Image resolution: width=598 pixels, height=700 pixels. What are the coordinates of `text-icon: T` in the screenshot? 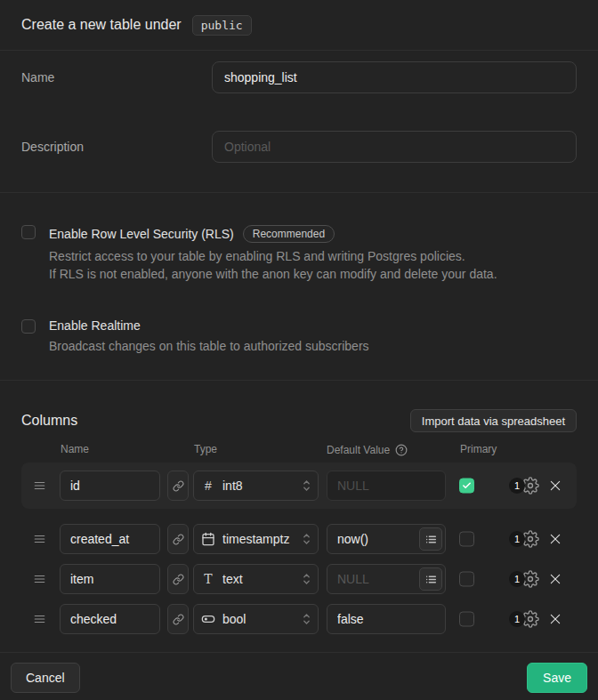 It's located at (208, 579).